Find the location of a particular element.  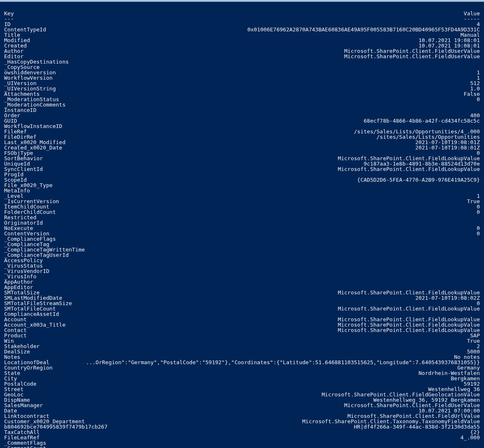

table-row: _ModerationStatus0 is located at coordinates (242, 99).